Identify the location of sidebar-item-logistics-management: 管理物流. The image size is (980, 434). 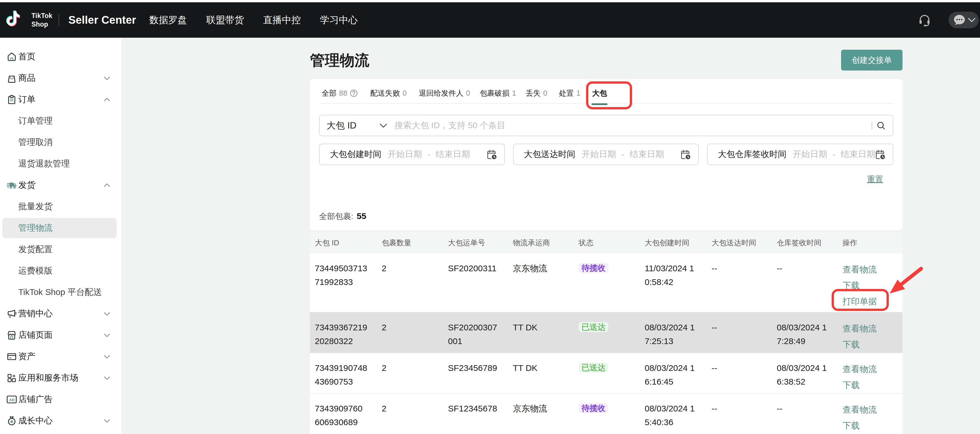
(61, 228).